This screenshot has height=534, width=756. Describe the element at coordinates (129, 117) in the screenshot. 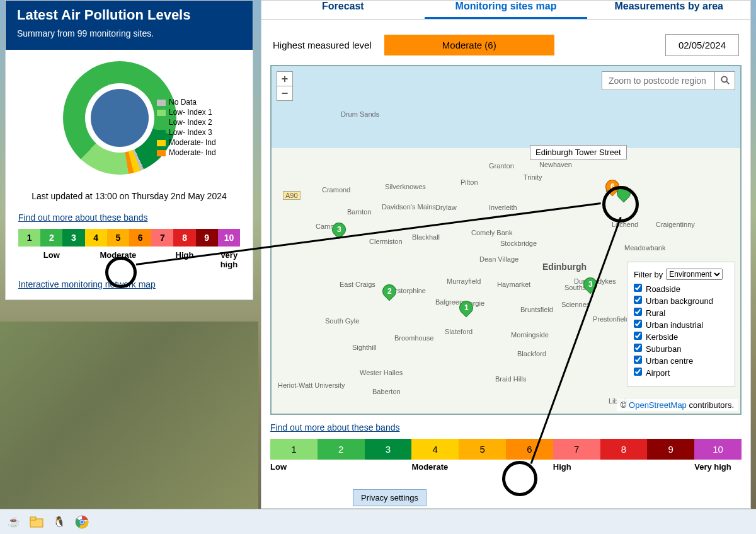

I see `donut-chart: No DataLow- Index 1Low- Index 2Low- Inde…` at that location.